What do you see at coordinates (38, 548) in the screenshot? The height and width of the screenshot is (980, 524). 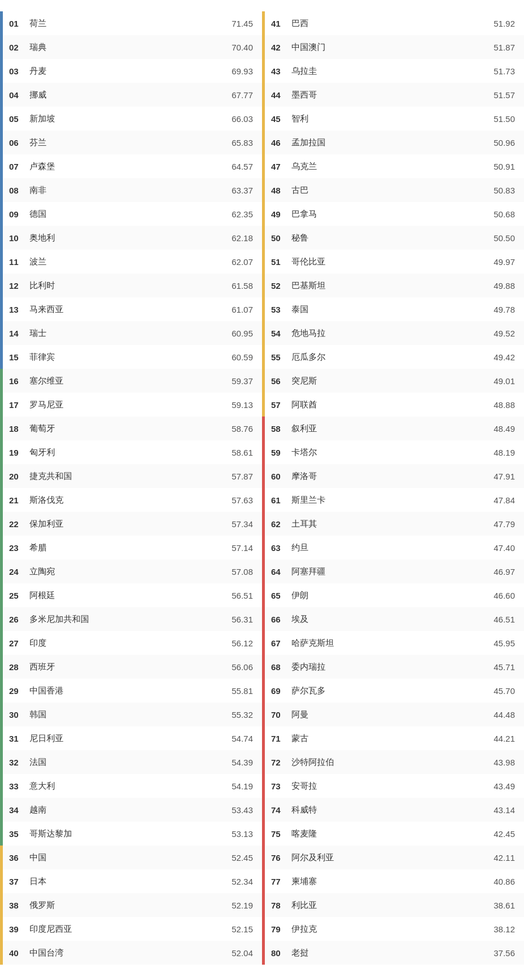 I see `country-name: 希腊` at bounding box center [38, 548].